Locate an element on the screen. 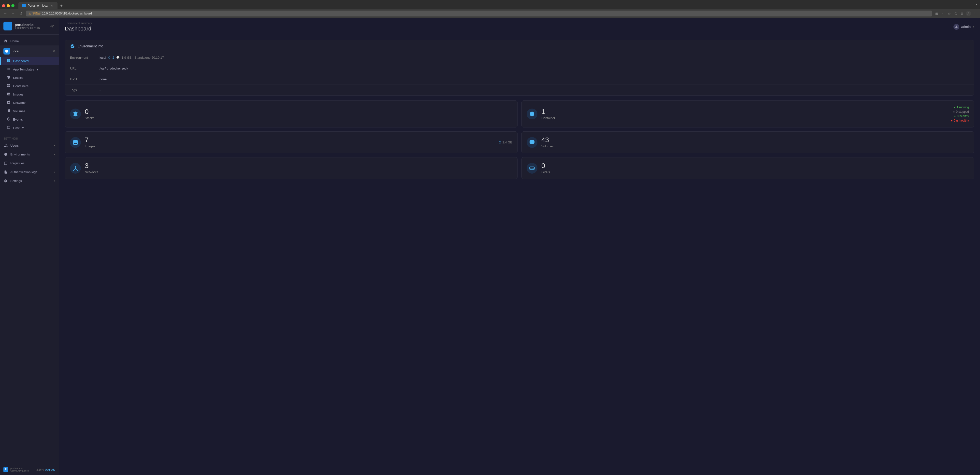 The width and height of the screenshot is (980, 475). images-icon is located at coordinates (9, 94).